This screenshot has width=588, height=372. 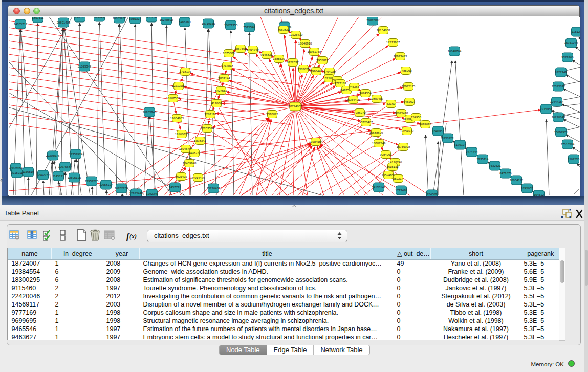 What do you see at coordinates (379, 143) in the screenshot?
I see `svg-text: 18807249` at bounding box center [379, 143].